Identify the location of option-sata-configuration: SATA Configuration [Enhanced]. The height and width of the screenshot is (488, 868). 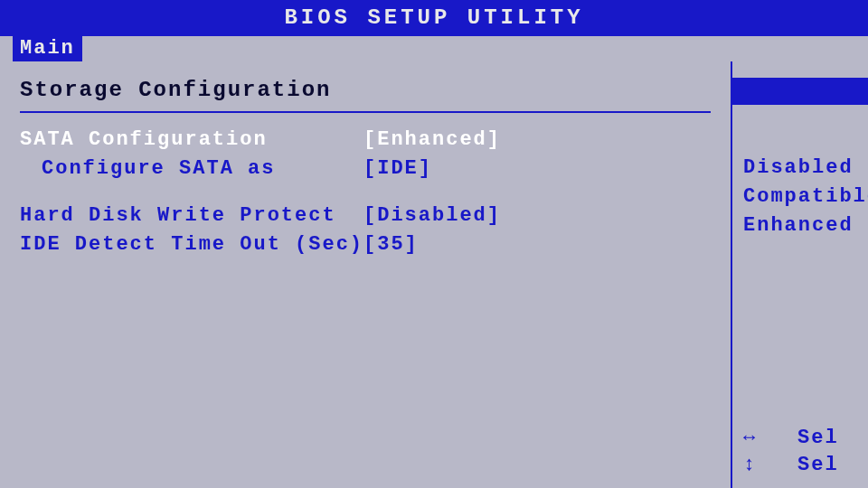
(365, 140).